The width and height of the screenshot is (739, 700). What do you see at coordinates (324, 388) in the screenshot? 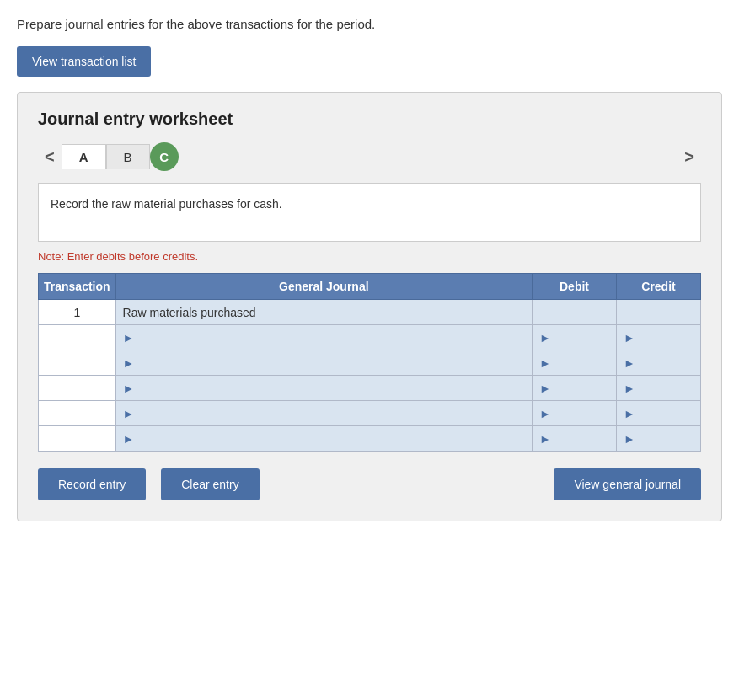
I see `cell-gj-4: ►` at bounding box center [324, 388].